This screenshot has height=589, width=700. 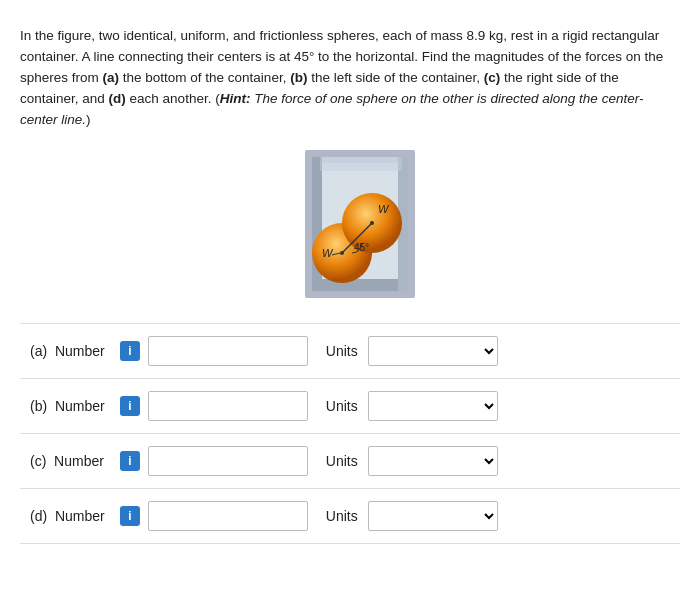 I want to click on answer-row-d: (d) Number i Units Nkgm/s²JW, so click(x=350, y=516).